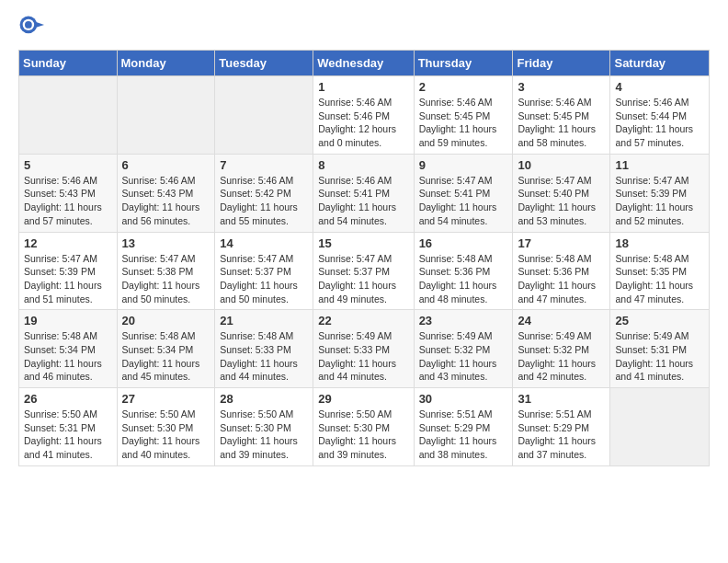  What do you see at coordinates (264, 166) in the screenshot?
I see `day-number: 7` at bounding box center [264, 166].